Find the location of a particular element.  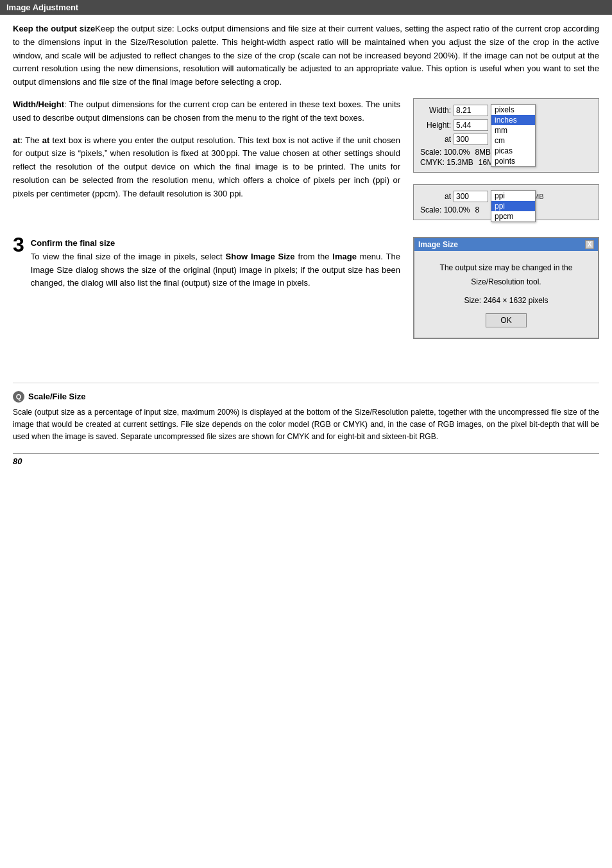

height-input is located at coordinates (471, 125).